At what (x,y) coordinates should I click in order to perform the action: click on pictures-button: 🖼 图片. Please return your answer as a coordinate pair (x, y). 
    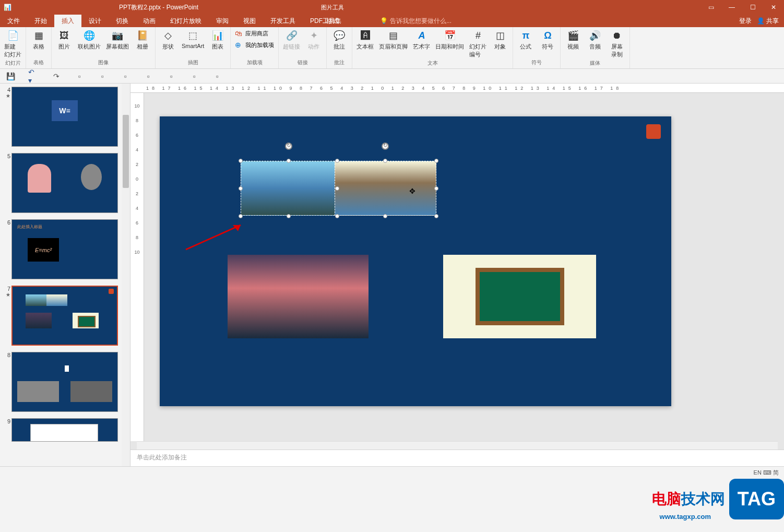
    Looking at the image, I should click on (64, 40).